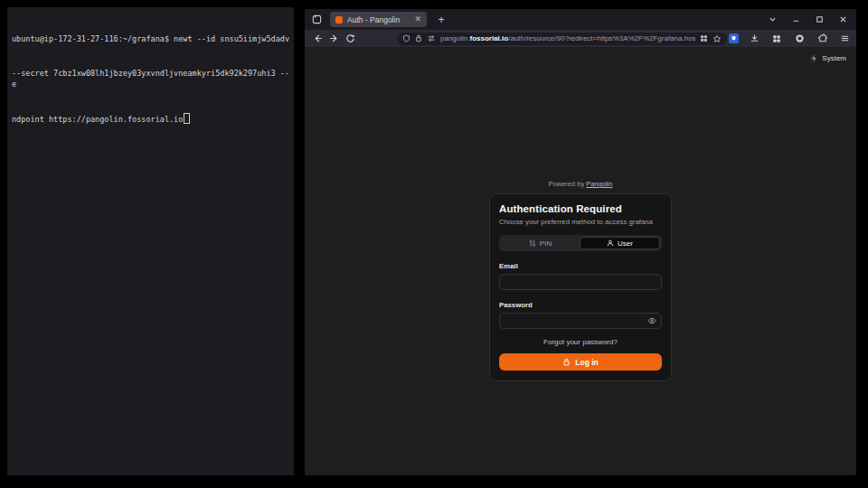  I want to click on email-field, so click(580, 282).